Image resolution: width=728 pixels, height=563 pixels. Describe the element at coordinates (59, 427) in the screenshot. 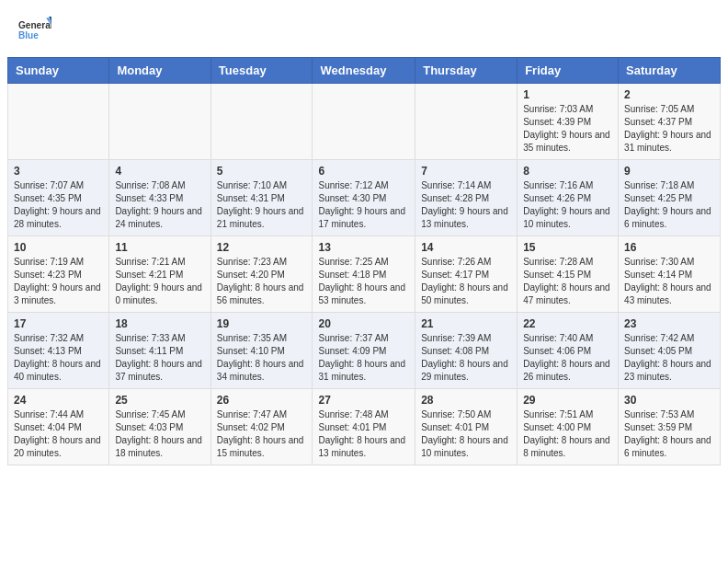

I see `day-cell: 24Sunrise: 7:44 AMSunset: 4:04 PMDayligh…` at that location.